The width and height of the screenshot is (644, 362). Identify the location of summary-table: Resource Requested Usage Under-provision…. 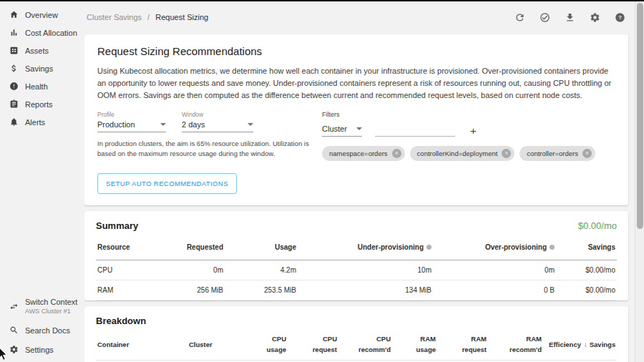
(356, 268).